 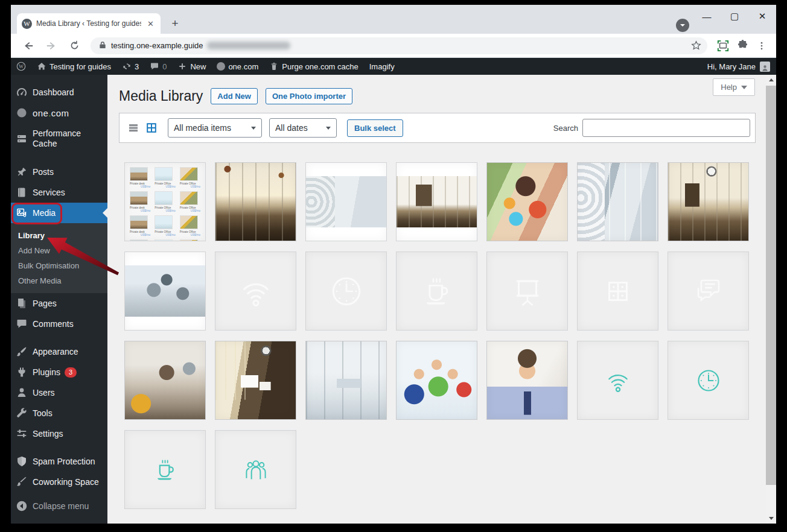 What do you see at coordinates (130, 66) in the screenshot?
I see `admin-bar-updates: 3` at bounding box center [130, 66].